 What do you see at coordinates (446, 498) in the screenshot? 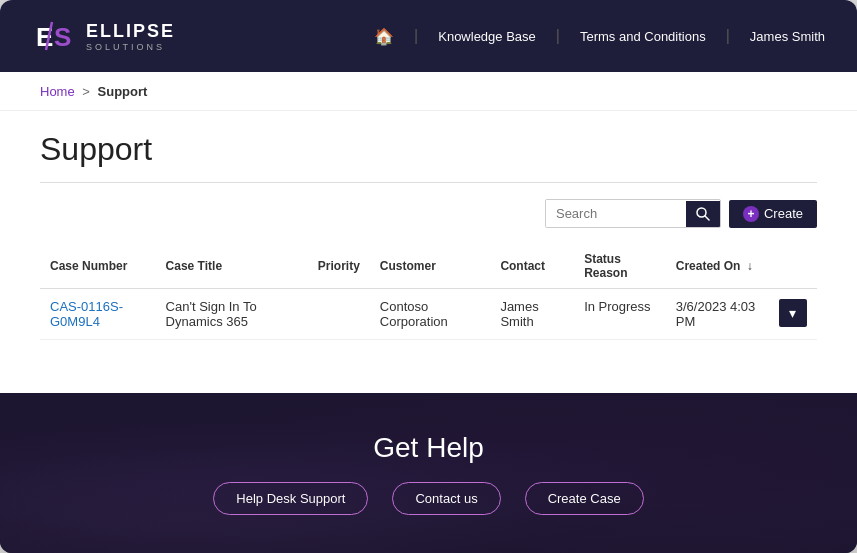
I see `contact-us-button: Contact us` at bounding box center [446, 498].